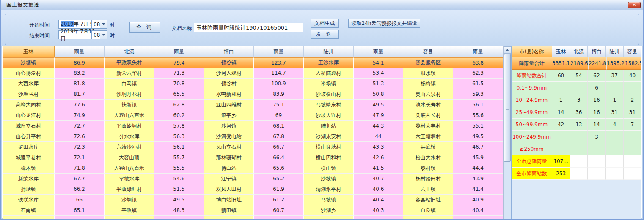 The height and width of the screenshot is (220, 644). What do you see at coordinates (253, 147) in the screenshot?
I see `table-row: 罗田水库72.3六靖沙冲村56.1凤山立石村66.7横山良塘村43.3县底镇46…` at bounding box center [253, 147].